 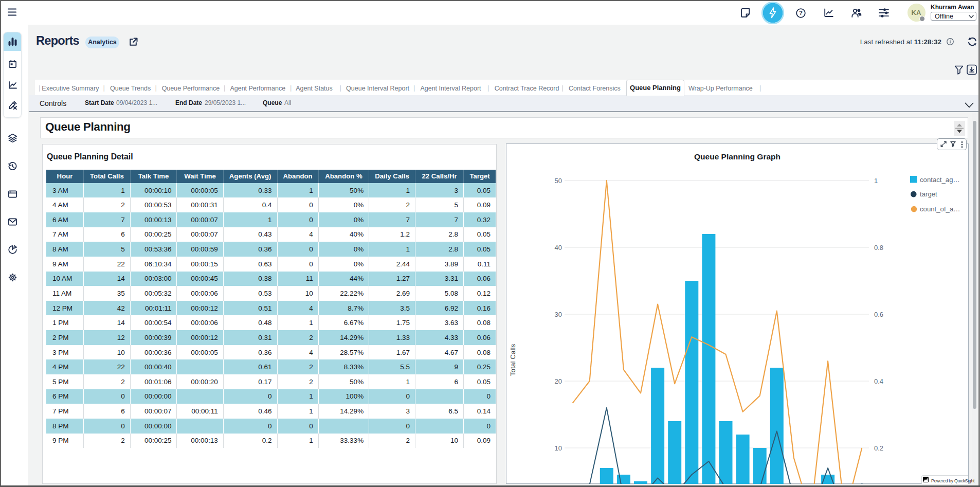 I want to click on svg-text: 30, so click(x=558, y=314).